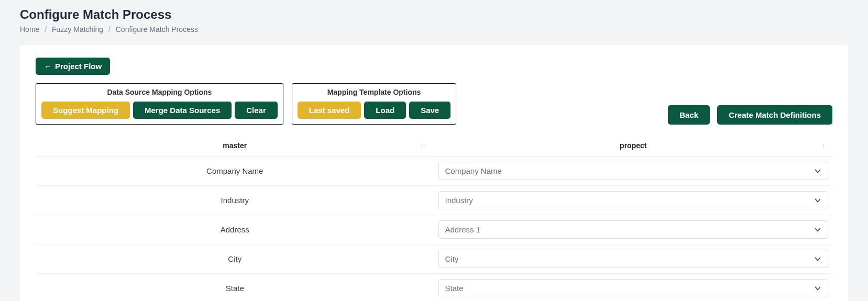  I want to click on table-row: State State, so click(434, 288).